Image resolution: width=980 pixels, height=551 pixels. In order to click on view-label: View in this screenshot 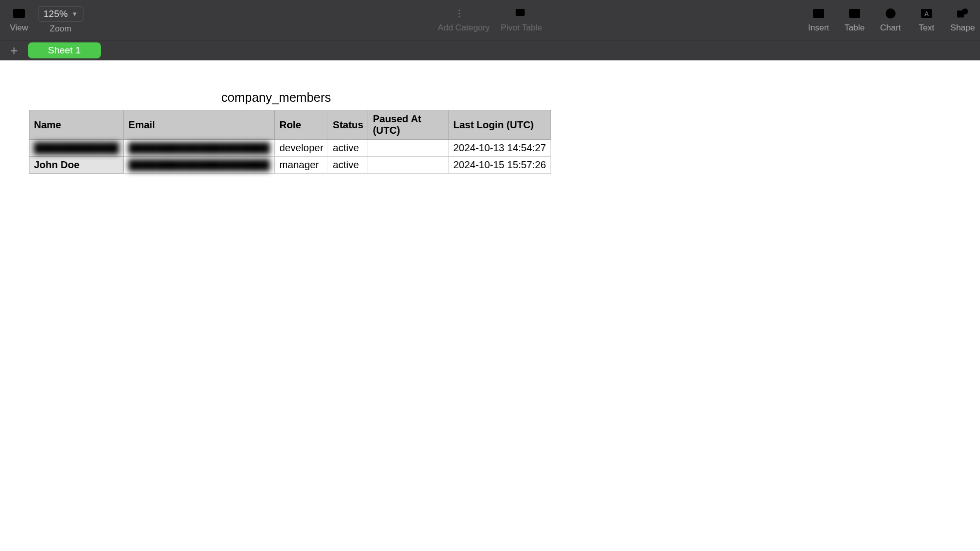, I will do `click(19, 28)`.